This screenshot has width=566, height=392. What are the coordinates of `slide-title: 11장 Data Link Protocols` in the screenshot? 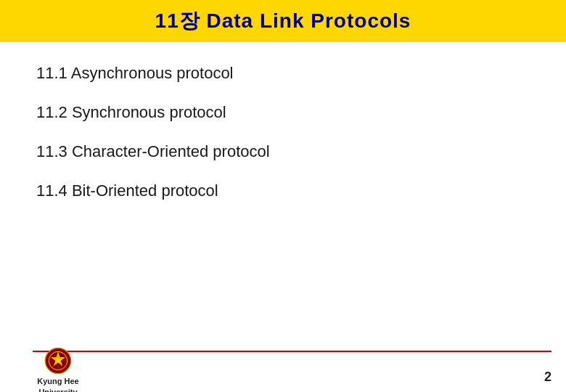 It's located at (283, 20).